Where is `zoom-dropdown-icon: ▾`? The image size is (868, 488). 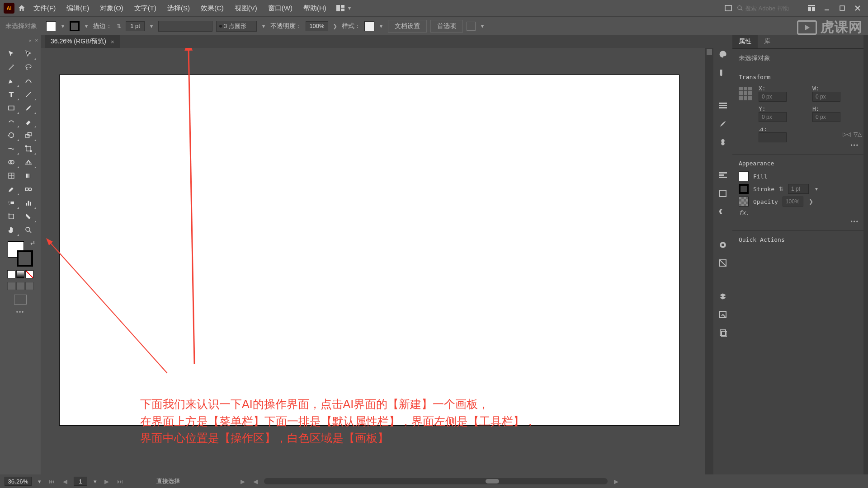 zoom-dropdown-icon: ▾ is located at coordinates (39, 481).